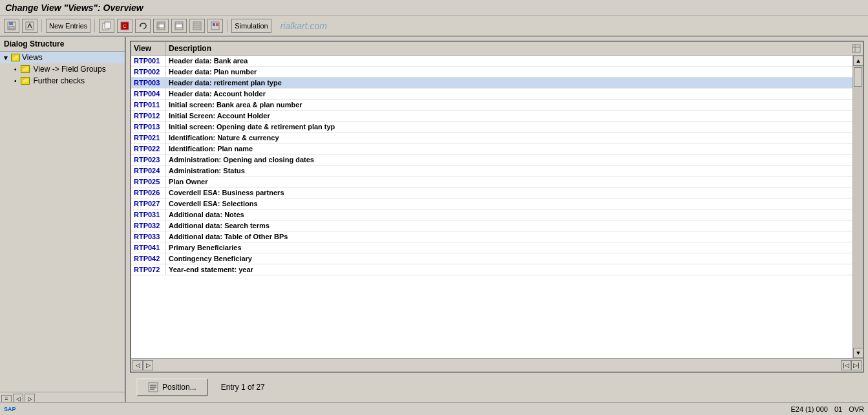 The image size is (868, 415). I want to click on toolbar: New Entries C Simulation rialkart.com, so click(434, 27).